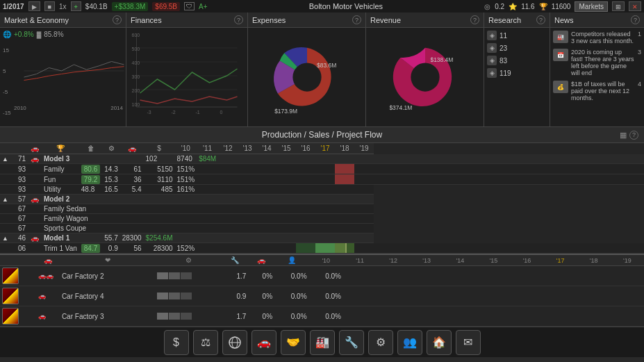  Describe the element at coordinates (322, 199) in the screenshot. I see `table-row: ▲ 57 🚗 Model 2` at that location.